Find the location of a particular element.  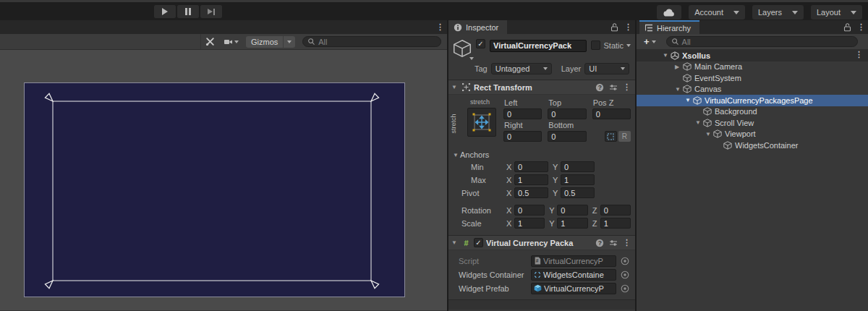

pivot-x-field: 0.5 is located at coordinates (531, 192).